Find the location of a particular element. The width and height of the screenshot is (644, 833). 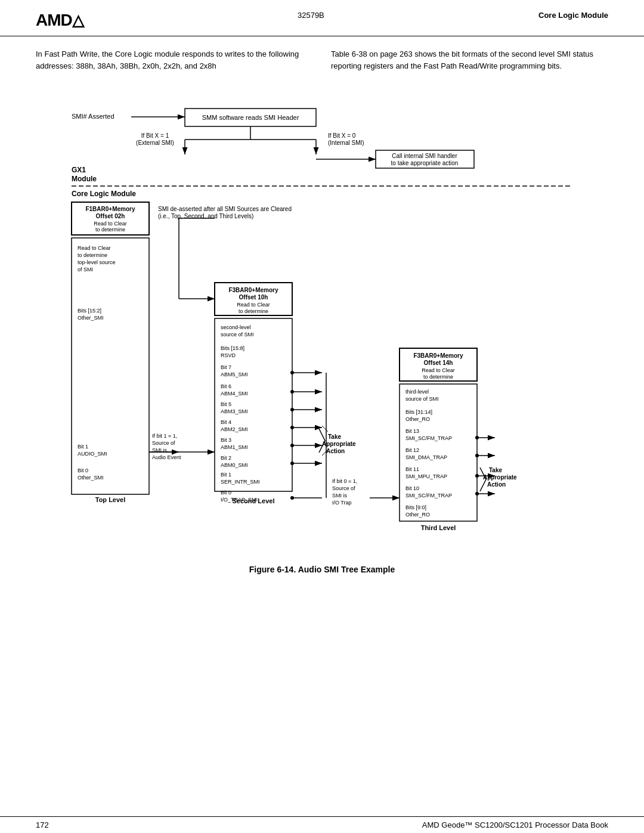

bit1-ser-label: Bit 1 is located at coordinates (226, 475).